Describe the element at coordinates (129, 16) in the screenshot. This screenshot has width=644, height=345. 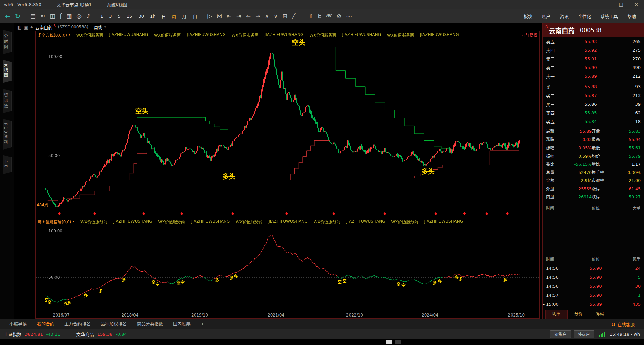
I see `period-15min-button: 15` at that location.